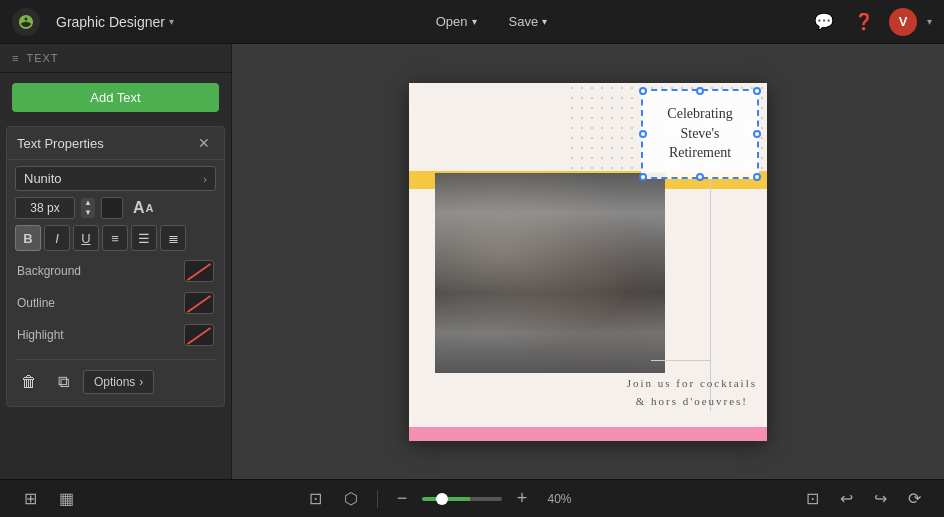  What do you see at coordinates (116, 238) in the screenshot?
I see `format-buttons-row: B I U ≡ ☰ ≣` at bounding box center [116, 238].